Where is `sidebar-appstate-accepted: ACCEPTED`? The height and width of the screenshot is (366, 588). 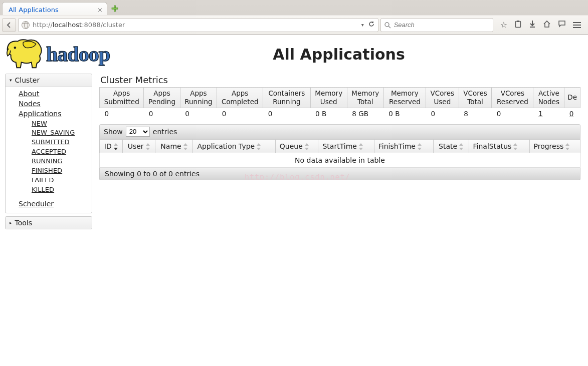
sidebar-appstate-accepted: ACCEPTED is located at coordinates (62, 152).